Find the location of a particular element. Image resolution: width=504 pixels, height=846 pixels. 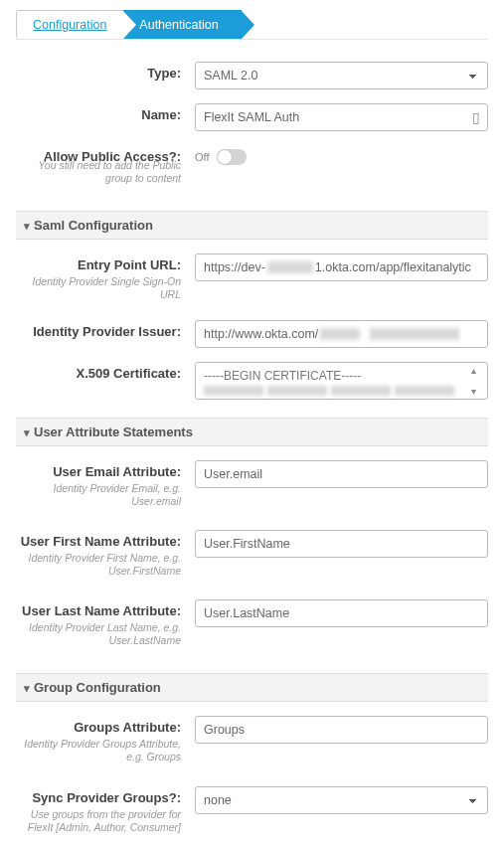

email-attr-input is located at coordinates (342, 474).